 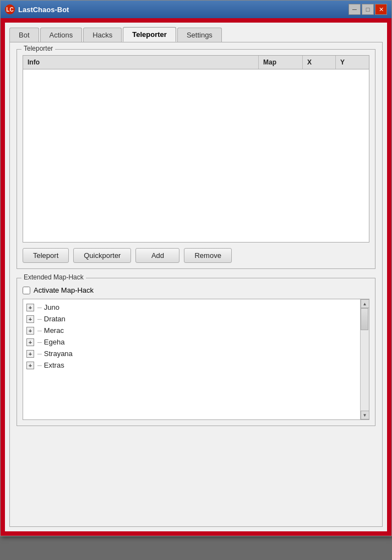 I want to click on tree-item-extras: + ─ Extras, so click(x=192, y=365).